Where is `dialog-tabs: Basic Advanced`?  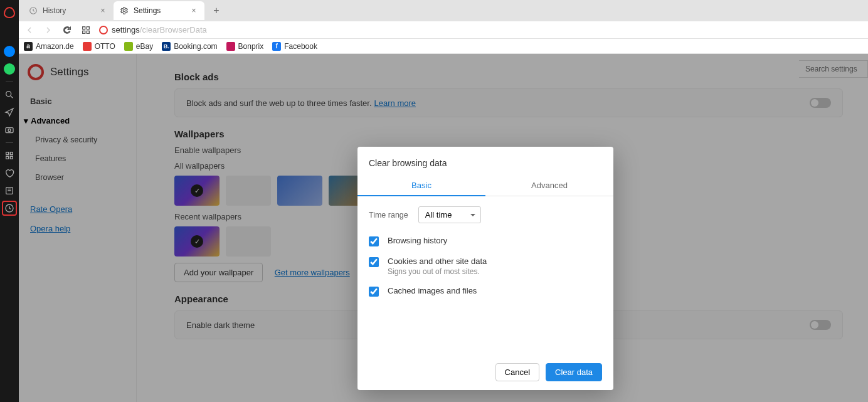
dialog-tabs: Basic Advanced is located at coordinates (485, 186).